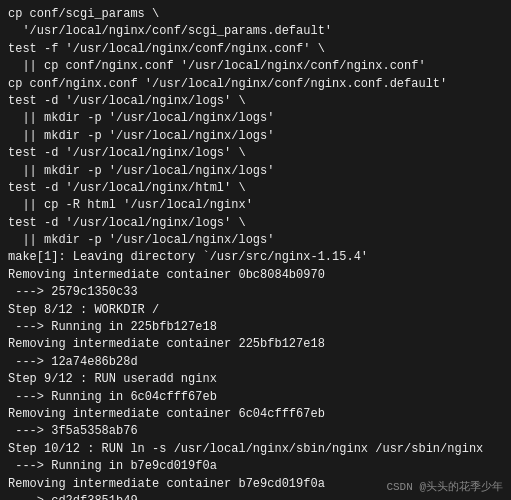 The image size is (511, 500). Describe the element at coordinates (256, 398) in the screenshot. I see `terminal-line: ---> Running in 6c04cfff67eb` at that location.